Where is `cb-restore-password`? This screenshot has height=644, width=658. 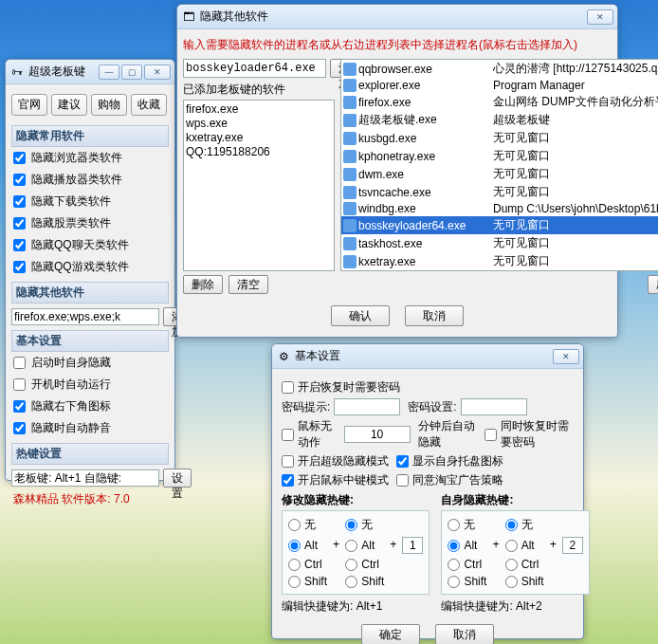
cb-restore-password is located at coordinates (288, 387).